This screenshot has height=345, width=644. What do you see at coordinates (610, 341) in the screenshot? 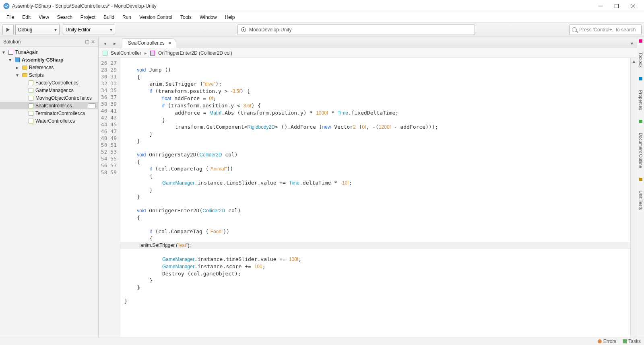
I see `errors-label: Errors` at bounding box center [610, 341].